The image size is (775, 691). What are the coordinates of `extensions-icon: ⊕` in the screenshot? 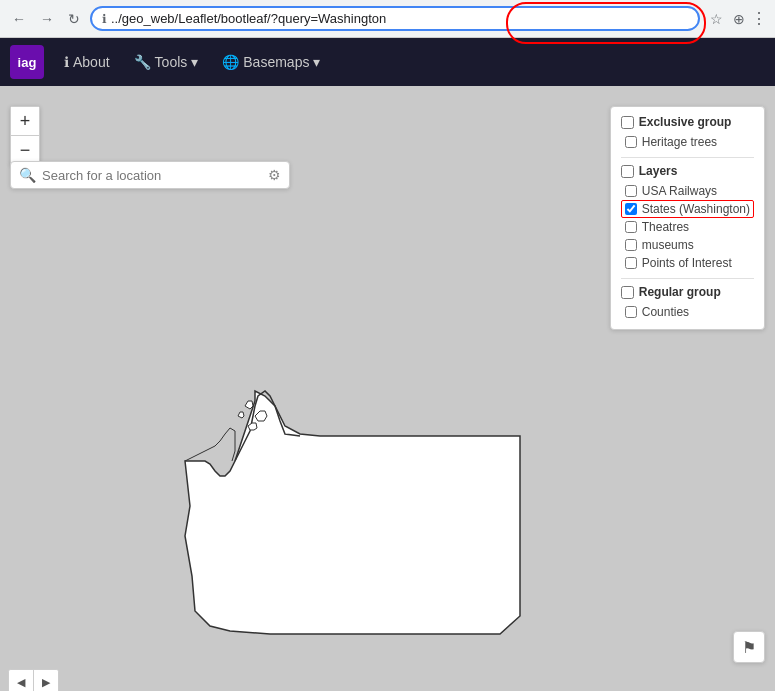 It's located at (739, 19).